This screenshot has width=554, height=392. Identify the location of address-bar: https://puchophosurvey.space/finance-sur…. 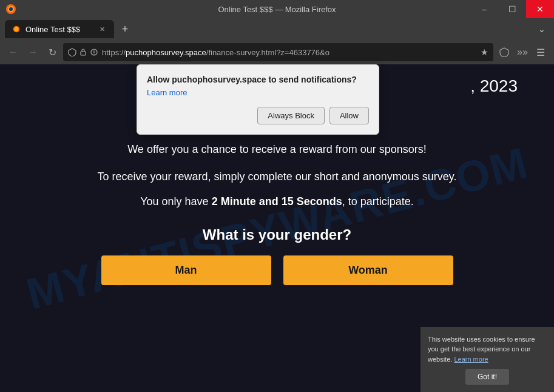
(278, 52).